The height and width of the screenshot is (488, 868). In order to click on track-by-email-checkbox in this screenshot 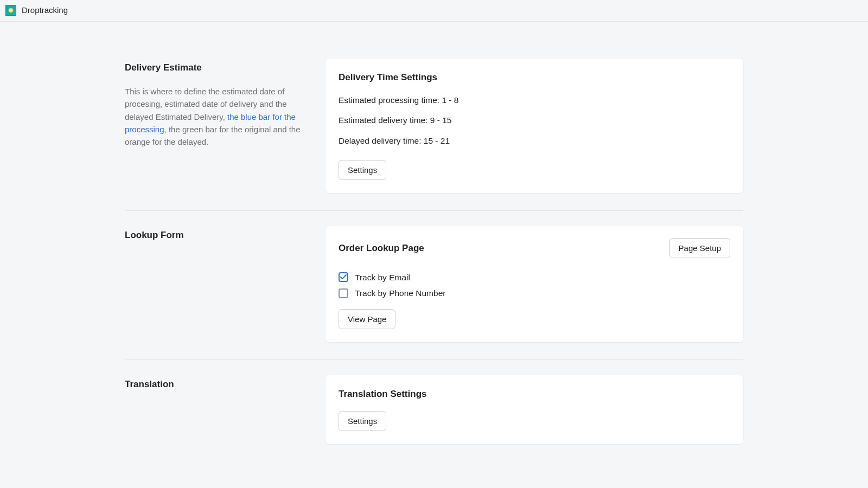, I will do `click(343, 277)`.